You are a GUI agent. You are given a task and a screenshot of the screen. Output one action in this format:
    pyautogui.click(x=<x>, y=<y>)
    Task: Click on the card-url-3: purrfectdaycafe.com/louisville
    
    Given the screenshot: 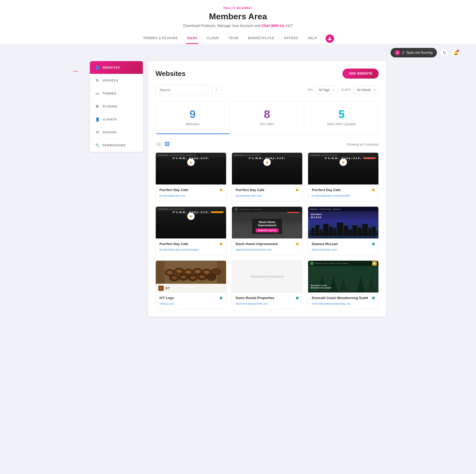 What is the action you would take?
    pyautogui.click(x=331, y=196)
    